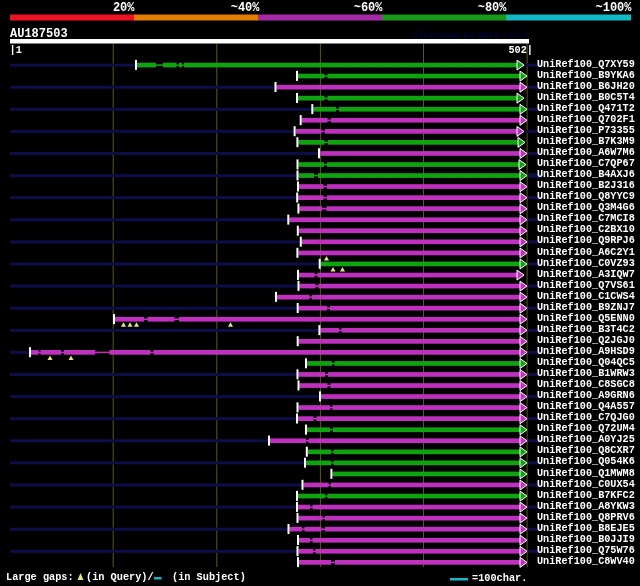  I want to click on svg-text: UniRef100_Q471T2, so click(586, 108).